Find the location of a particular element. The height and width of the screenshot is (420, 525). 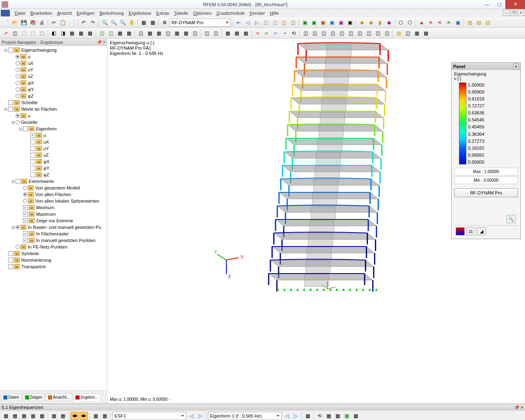

t2-an: ◫ is located at coordinates (378, 33).